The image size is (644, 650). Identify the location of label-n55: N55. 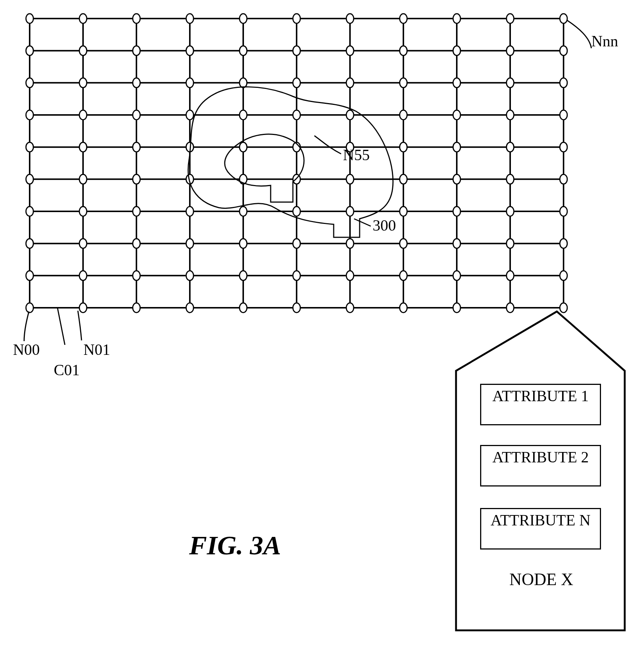
(356, 155).